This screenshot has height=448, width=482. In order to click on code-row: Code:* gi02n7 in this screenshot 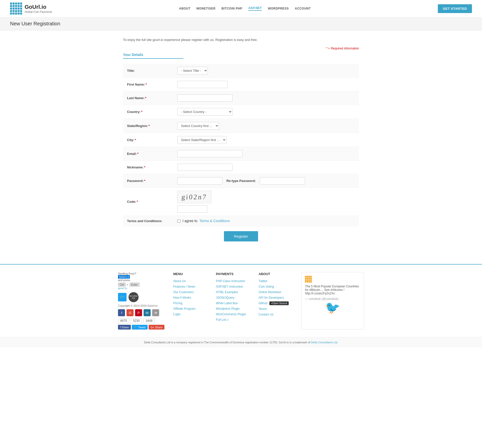, I will do `click(241, 202)`.